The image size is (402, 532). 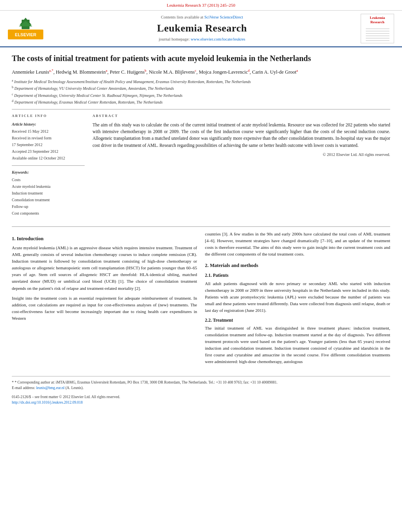 I want to click on history-label: Article history:, so click(x=48, y=124).